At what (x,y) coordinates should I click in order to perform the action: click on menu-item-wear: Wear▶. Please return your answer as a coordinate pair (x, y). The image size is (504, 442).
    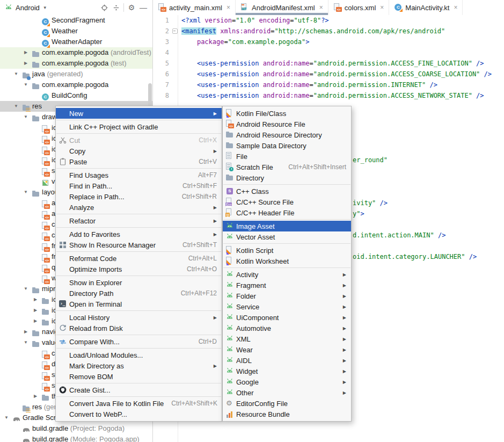
    Looking at the image, I should click on (287, 350).